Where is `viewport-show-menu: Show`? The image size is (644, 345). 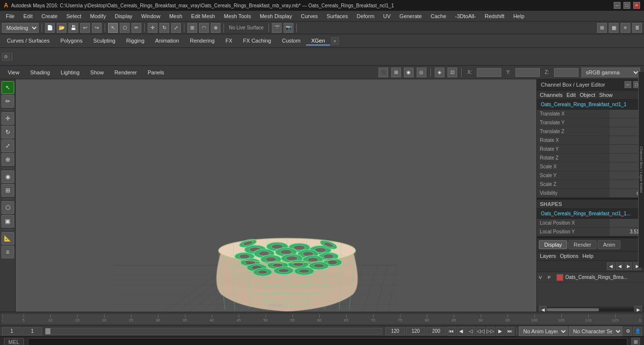
viewport-show-menu: Show is located at coordinates (97, 72).